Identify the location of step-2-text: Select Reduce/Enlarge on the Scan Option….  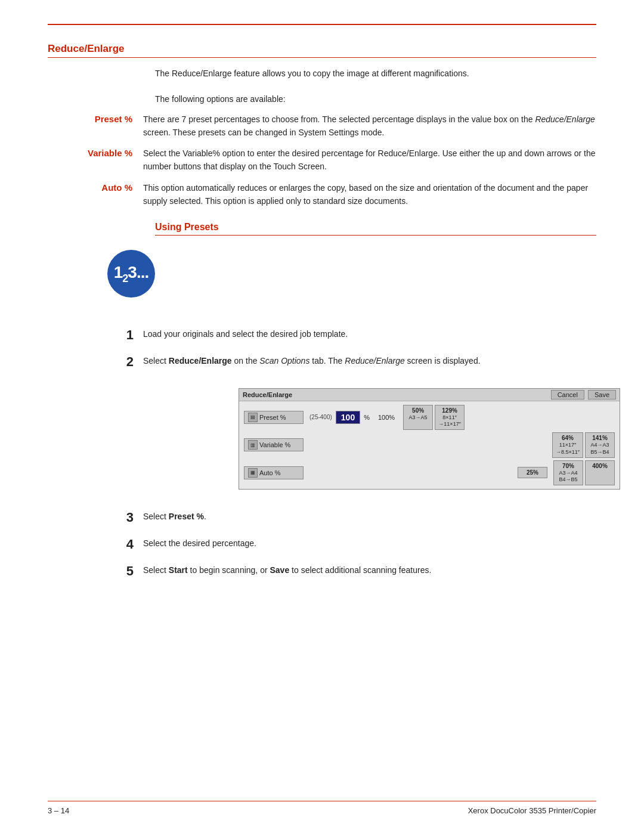
(370, 360).